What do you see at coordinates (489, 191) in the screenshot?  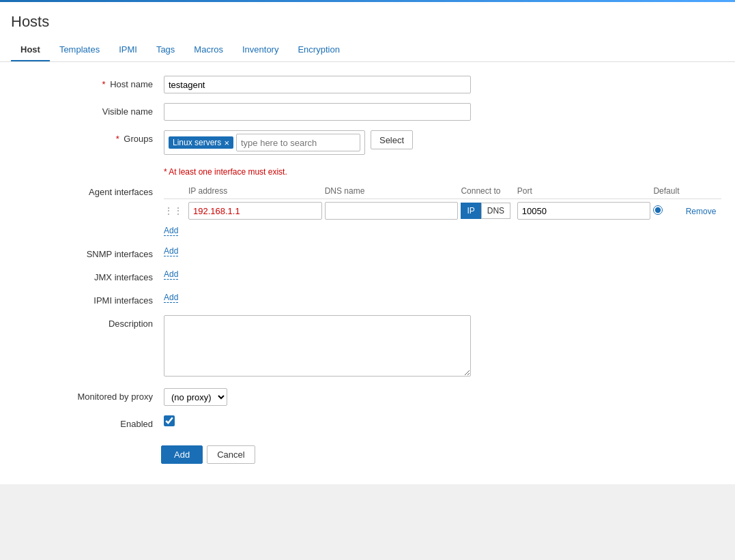 I see `th-connect: Connect to` at bounding box center [489, 191].